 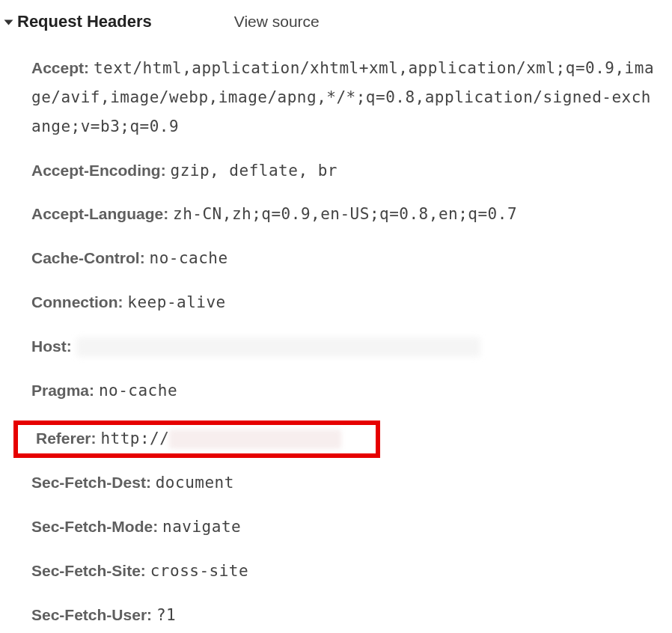 I want to click on referer-highlight-box: Referer: http://, so click(x=197, y=439).